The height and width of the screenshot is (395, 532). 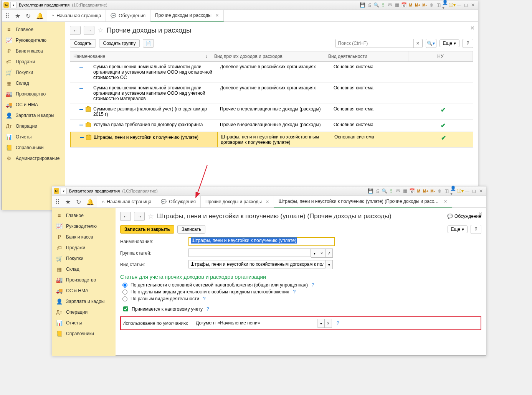 I want to click on copy-button: 📄, so click(x=148, y=43).